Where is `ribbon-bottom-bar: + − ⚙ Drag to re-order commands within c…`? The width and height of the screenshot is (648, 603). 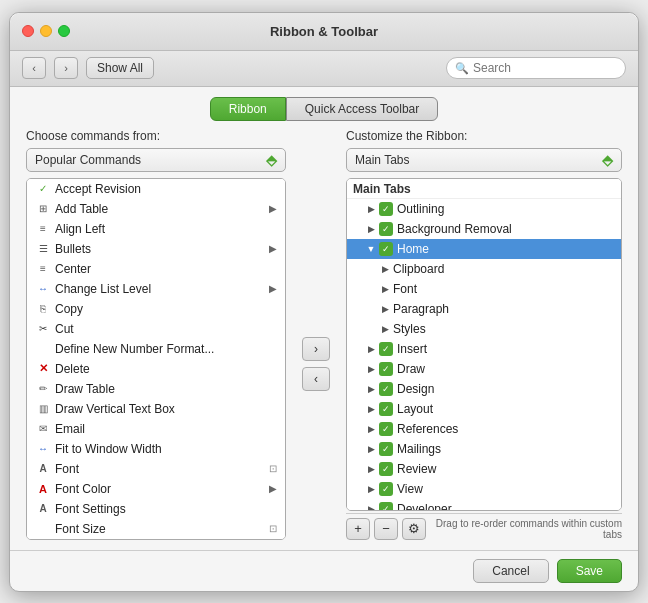
ribbon-bottom-bar: + − ⚙ Drag to re-order commands within c… is located at coordinates (484, 526).